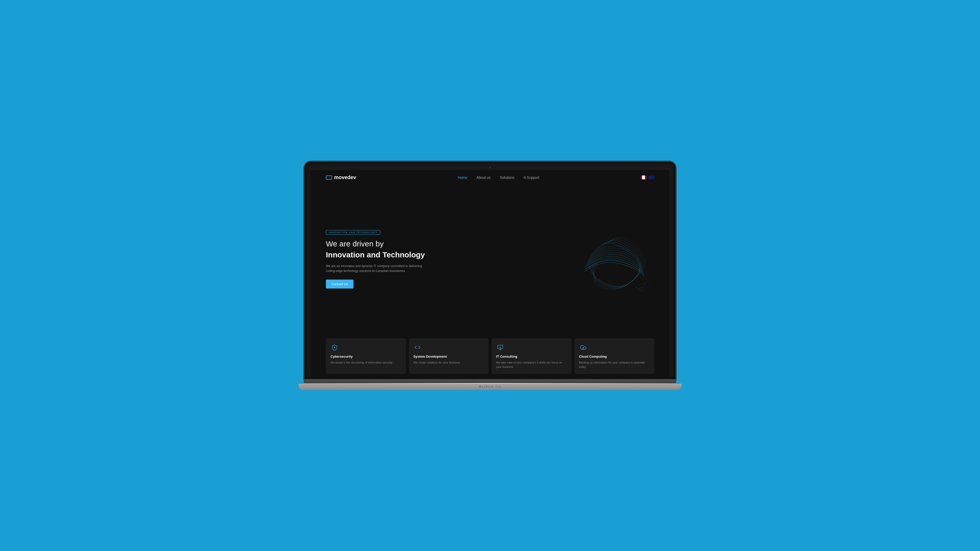 The width and height of the screenshot is (980, 551). Describe the element at coordinates (366, 356) in the screenshot. I see `service-card-cybersecurity: Cybersecurity We assist in the structuri…` at that location.